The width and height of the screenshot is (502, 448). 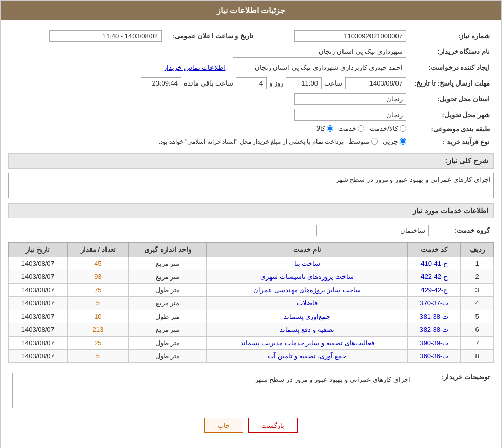 I want to click on col-qty: تعداد / مقدار, so click(x=98, y=250).